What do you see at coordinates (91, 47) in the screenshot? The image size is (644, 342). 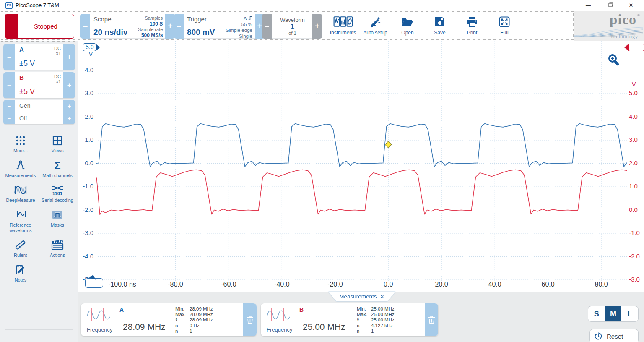 I see `channel-a-axis-handle: 5.0` at bounding box center [91, 47].